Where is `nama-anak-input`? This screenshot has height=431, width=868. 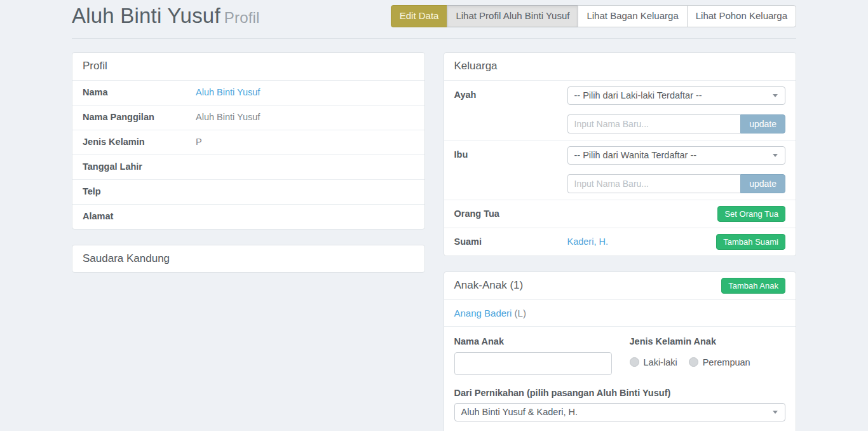 nama-anak-input is located at coordinates (533, 364).